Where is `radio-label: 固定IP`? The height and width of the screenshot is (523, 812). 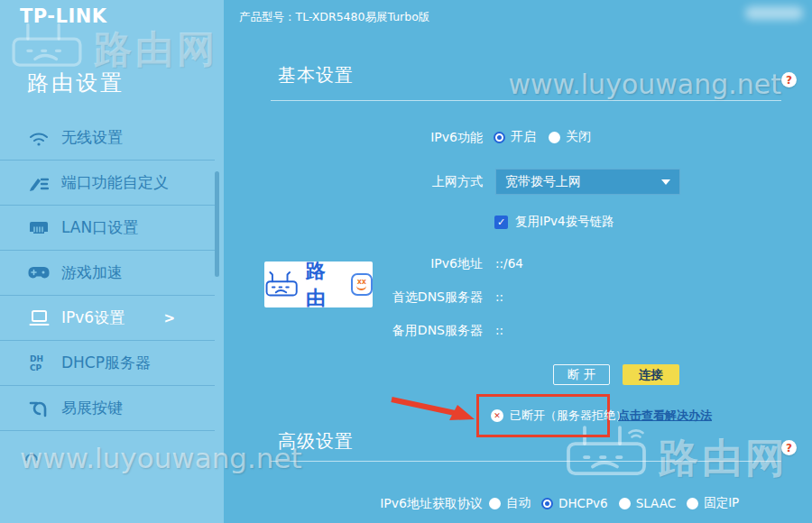 radio-label: 固定IP is located at coordinates (722, 503).